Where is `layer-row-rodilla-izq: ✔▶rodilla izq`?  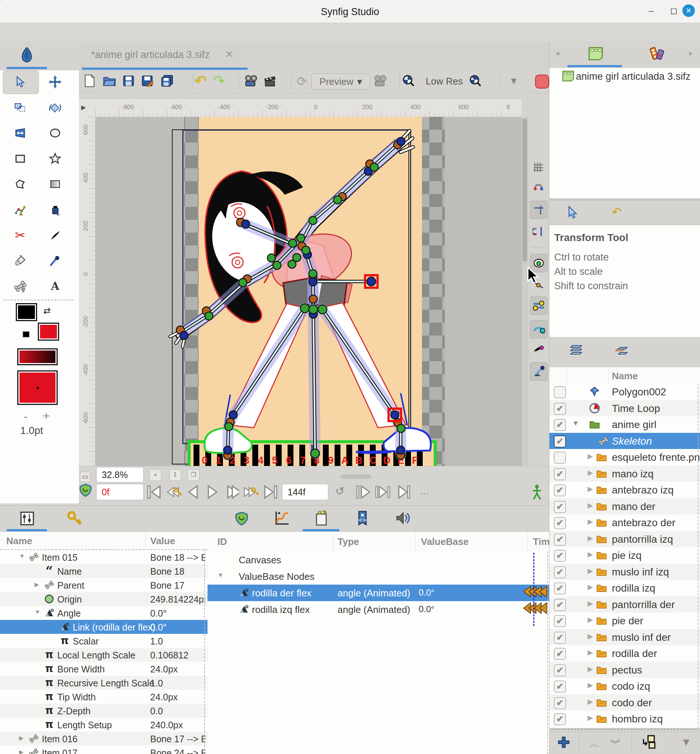 layer-row-rodilla-izq: ✔▶rodilla izq is located at coordinates (625, 588).